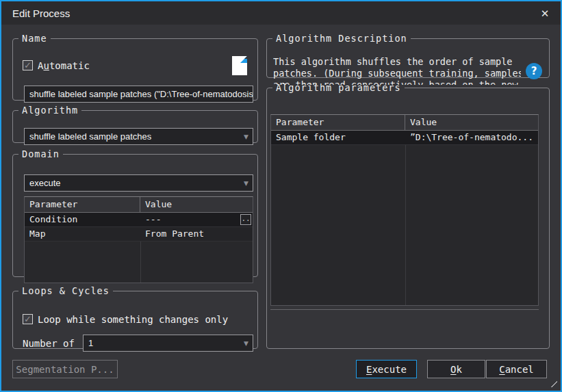  I want to click on cell-parameter: Condition, so click(82, 220).